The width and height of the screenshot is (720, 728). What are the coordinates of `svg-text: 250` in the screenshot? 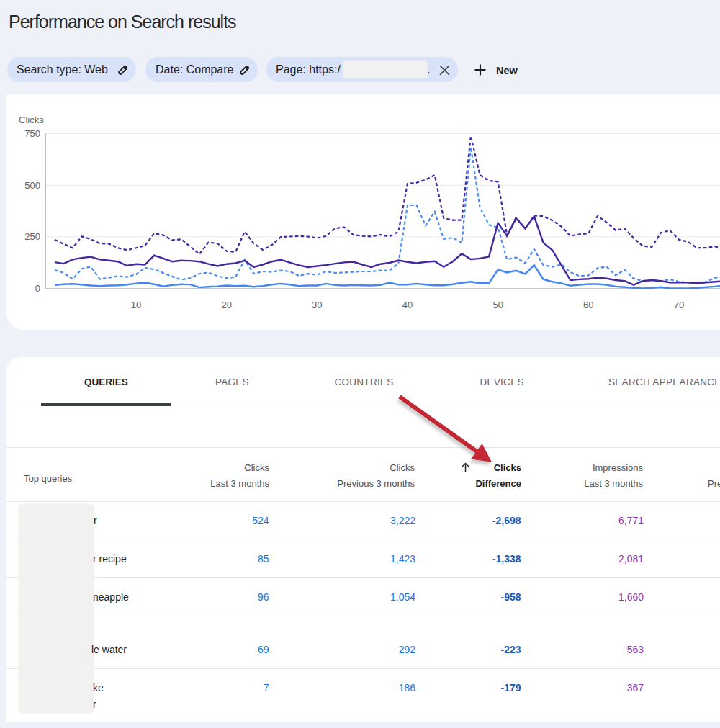 It's located at (32, 236).